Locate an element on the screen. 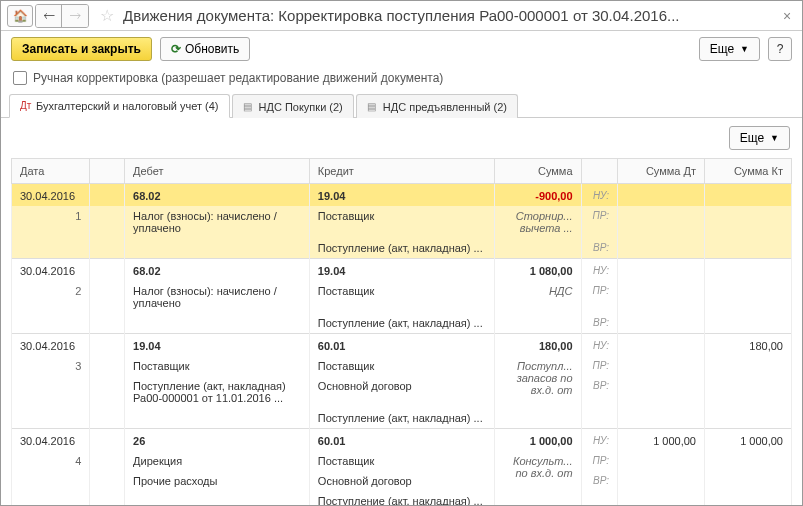 The image size is (803, 506). cell-sum-dt: 1 000,00 is located at coordinates (662, 440).